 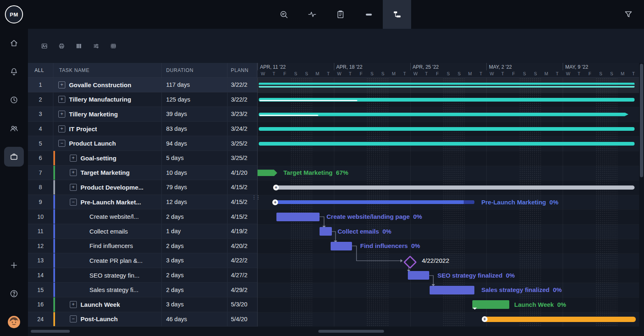 I want to click on gantt-bar-gray: +, so click(x=455, y=188).